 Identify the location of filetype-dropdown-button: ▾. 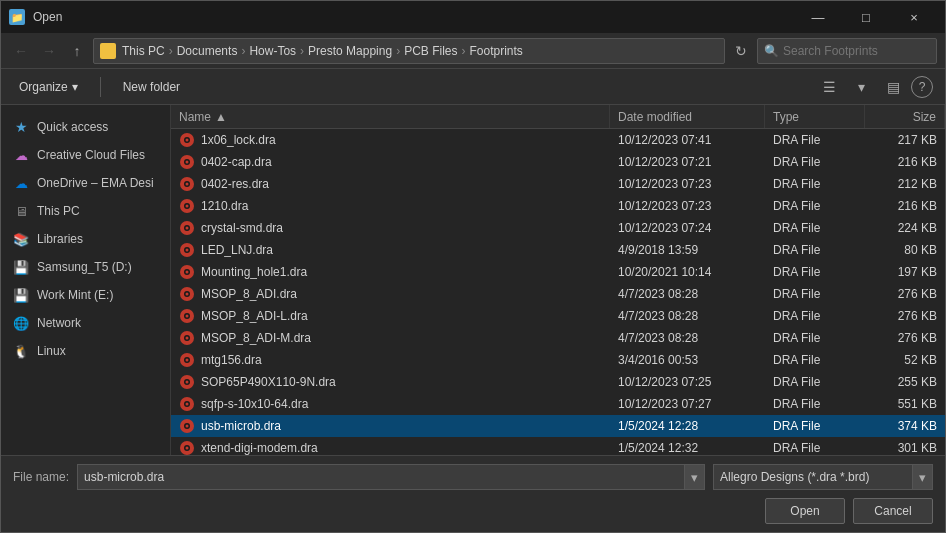
(923, 477).